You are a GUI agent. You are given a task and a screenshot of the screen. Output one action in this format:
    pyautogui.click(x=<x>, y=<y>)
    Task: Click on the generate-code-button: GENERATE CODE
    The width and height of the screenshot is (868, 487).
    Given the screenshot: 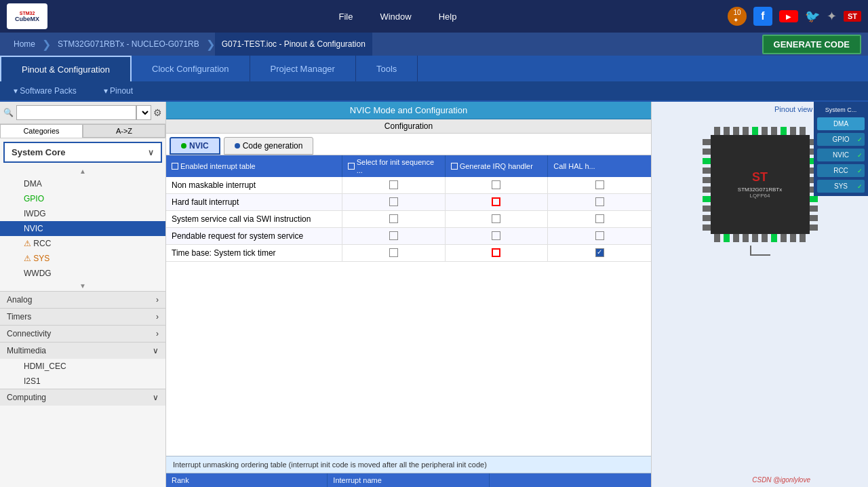 What is the action you would take?
    pyautogui.click(x=812, y=45)
    